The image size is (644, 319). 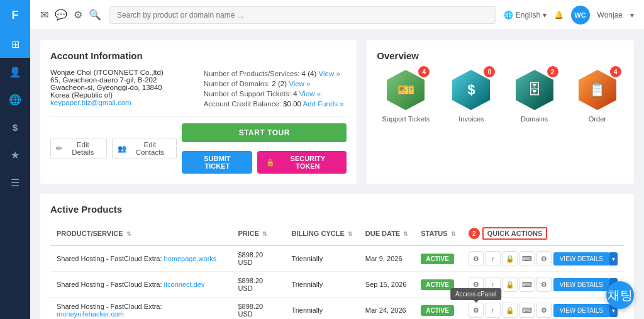 I want to click on view-details-btn-3: VIEW DETAILS, so click(x=581, y=311).